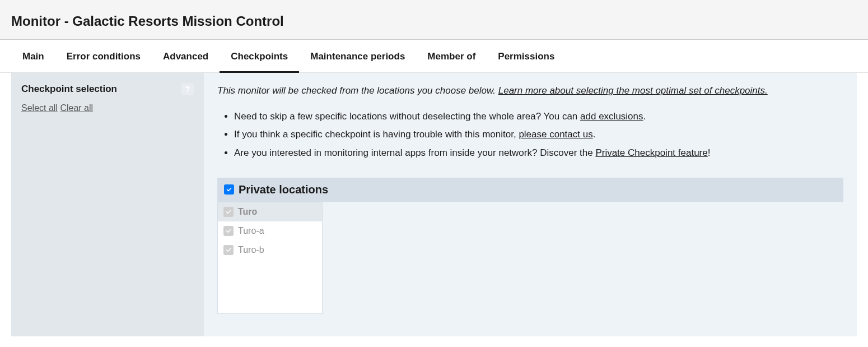 This screenshot has height=347, width=868. What do you see at coordinates (651, 152) in the screenshot?
I see `private-checkpoint-link: Private Checkpoint feature` at bounding box center [651, 152].